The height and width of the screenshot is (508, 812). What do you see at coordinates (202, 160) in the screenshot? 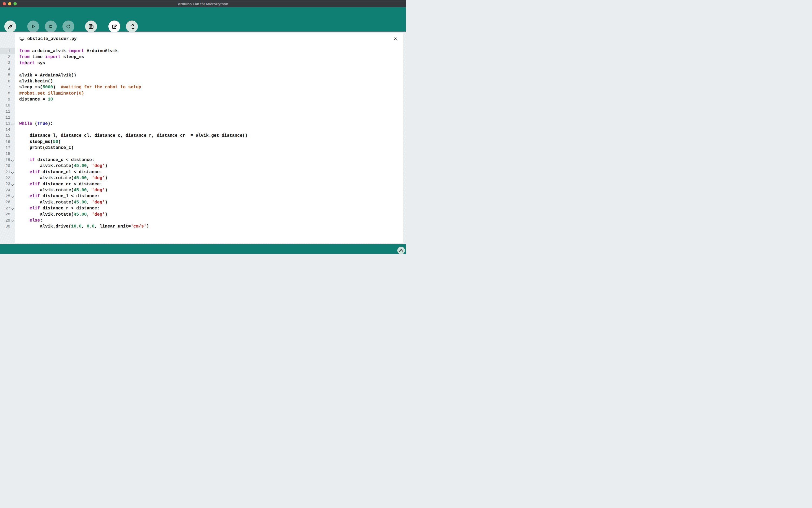
I see `code-line: 19 if distance_c < distance:` at bounding box center [202, 160].